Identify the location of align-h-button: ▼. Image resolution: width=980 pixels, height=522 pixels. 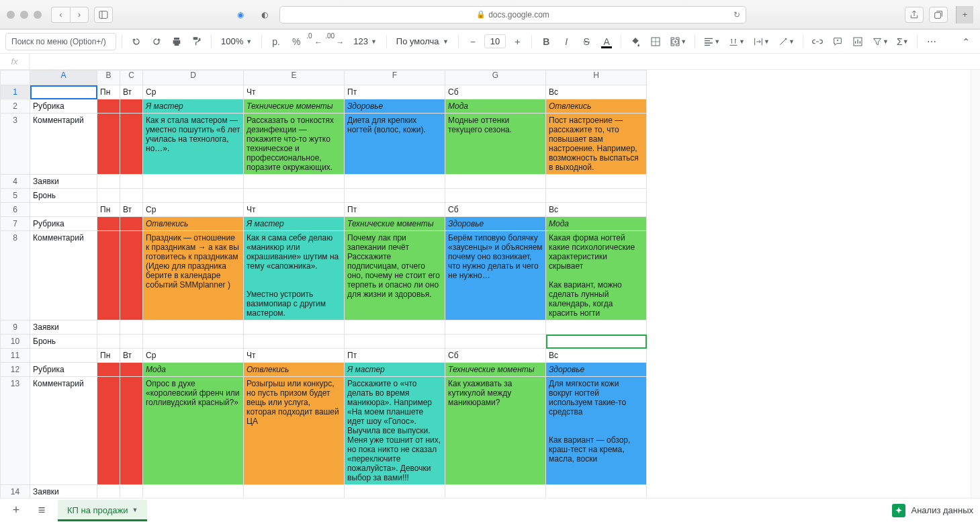
(712, 42).